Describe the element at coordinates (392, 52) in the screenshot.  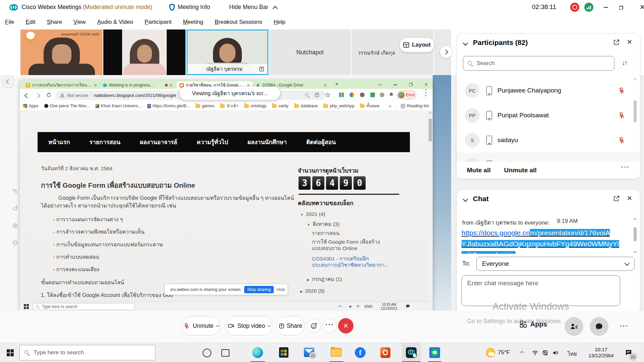
I see `video-tile-5: วรรณรักษ์ เกิดกุล` at that location.